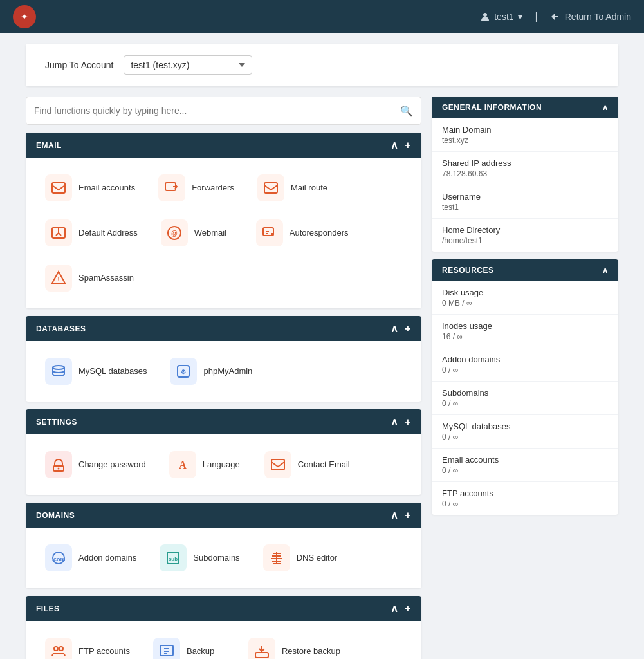 The width and height of the screenshot is (644, 659). I want to click on username-label: Username, so click(525, 197).